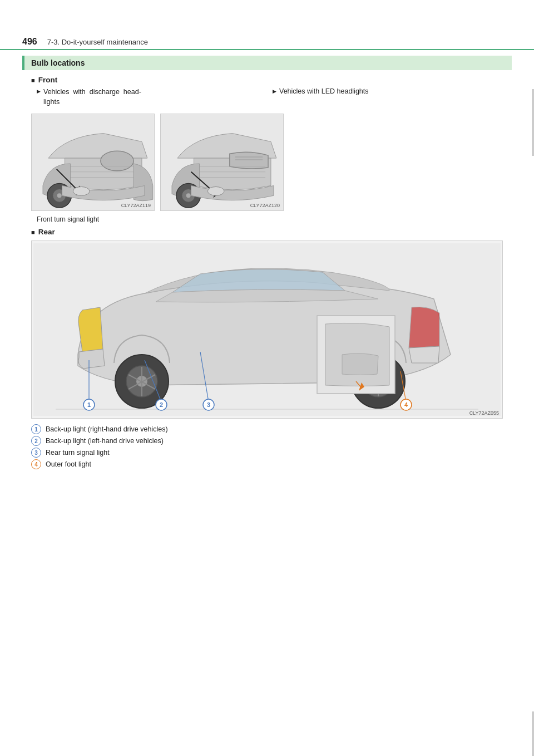 This screenshot has width=534, height=756. Describe the element at coordinates (92, 97) in the screenshot. I see `discharge-label: Vehicles with discharge head-lights` at that location.